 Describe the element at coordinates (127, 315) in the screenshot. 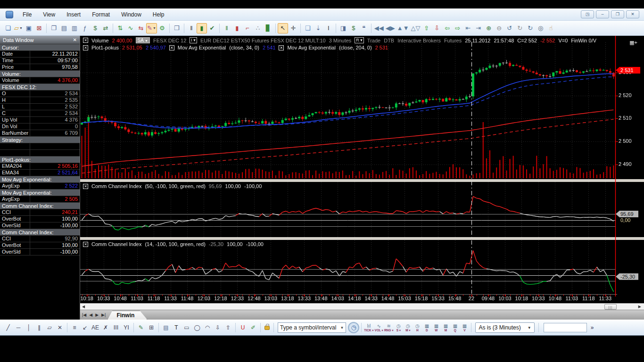

I see `tab-finwin: Finwin` at that location.